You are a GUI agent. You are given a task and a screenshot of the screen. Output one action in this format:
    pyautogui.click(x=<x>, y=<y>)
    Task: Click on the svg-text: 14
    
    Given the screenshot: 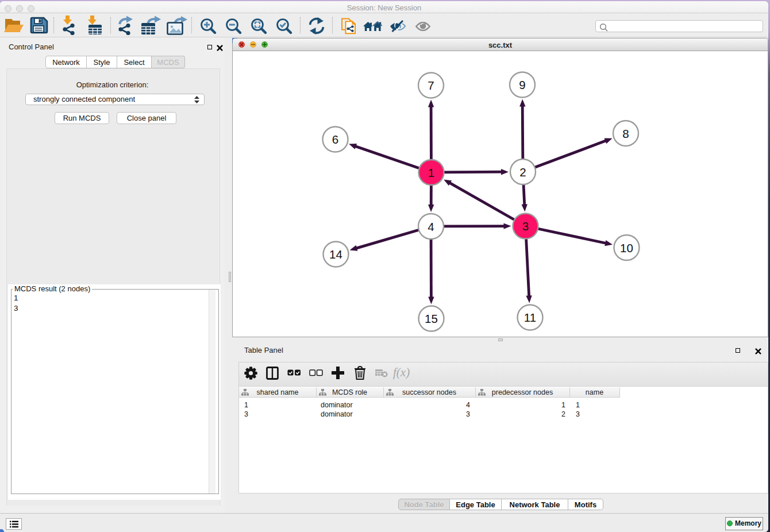 What is the action you would take?
    pyautogui.click(x=336, y=254)
    